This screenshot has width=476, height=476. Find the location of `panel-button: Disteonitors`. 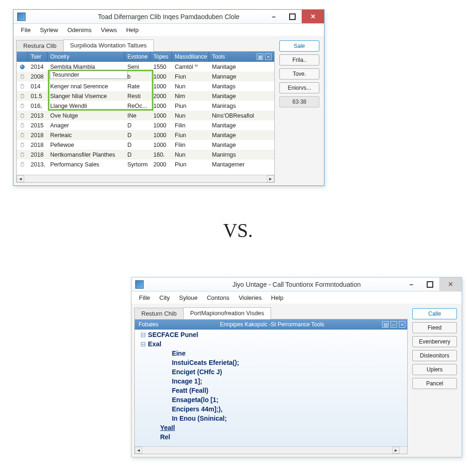

panel-button: Disteonitors is located at coordinates (435, 356).